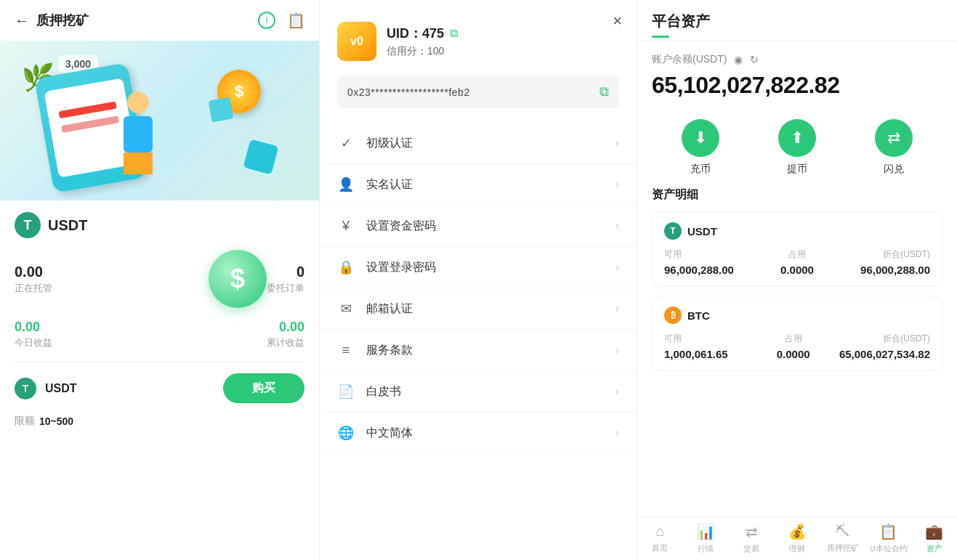 This screenshot has width=957, height=560. Describe the element at coordinates (700, 147) in the screenshot. I see `action-button-充币: ⬇ 充币` at that location.